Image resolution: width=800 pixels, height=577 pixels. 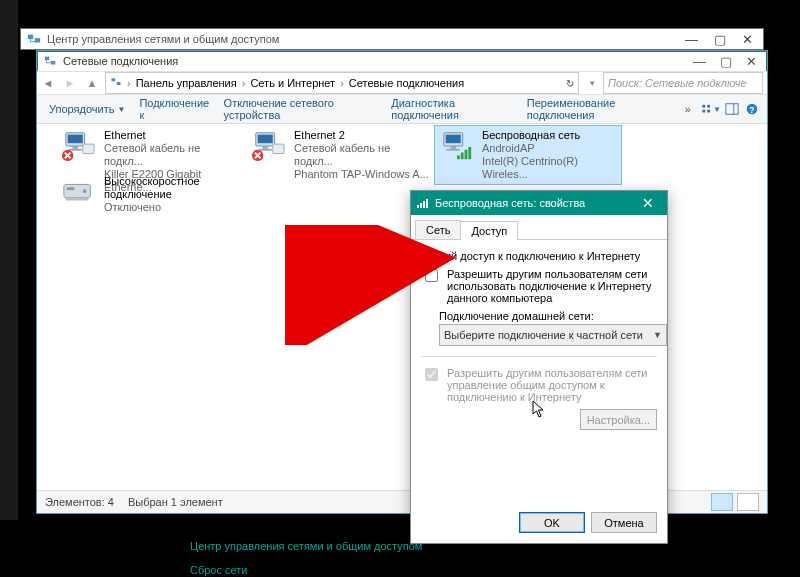 I want to click on connection-item-dialup: Высокоскоростное подключение Отключено, so click(x=150, y=194).